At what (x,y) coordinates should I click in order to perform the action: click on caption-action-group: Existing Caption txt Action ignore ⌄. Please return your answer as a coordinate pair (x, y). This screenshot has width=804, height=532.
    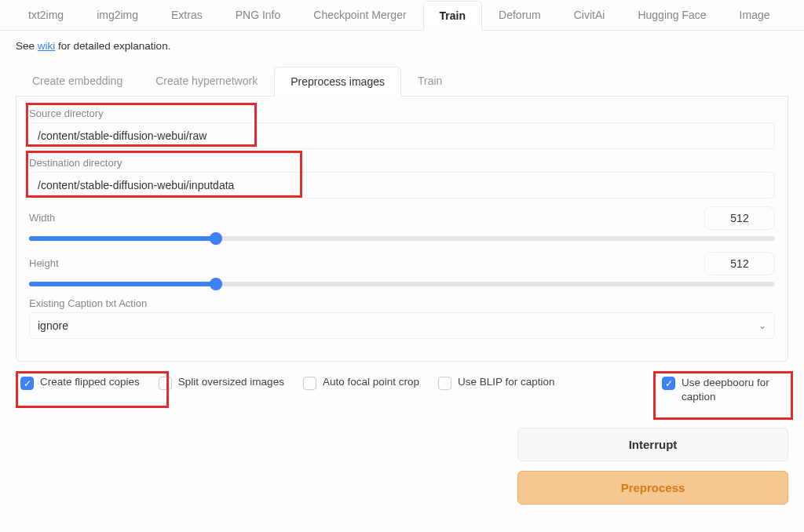
    Looking at the image, I should click on (402, 319).